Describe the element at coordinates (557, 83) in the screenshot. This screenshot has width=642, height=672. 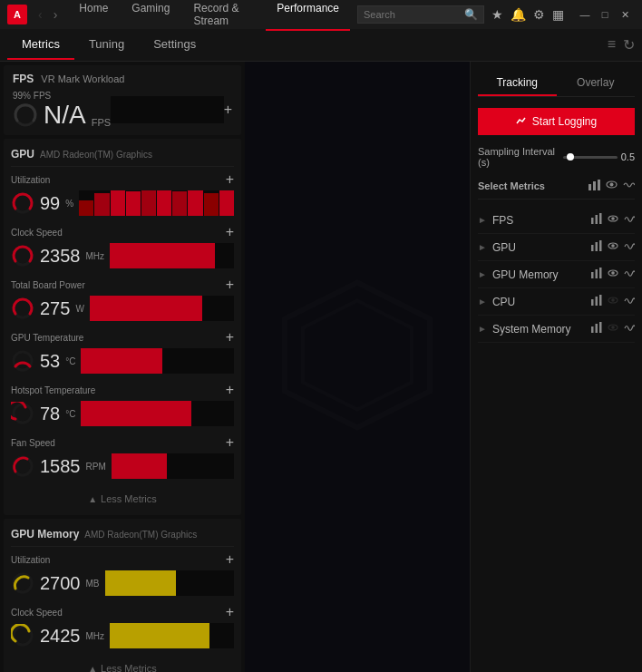
I see `panel-tabs: Tracking Overlay` at that location.